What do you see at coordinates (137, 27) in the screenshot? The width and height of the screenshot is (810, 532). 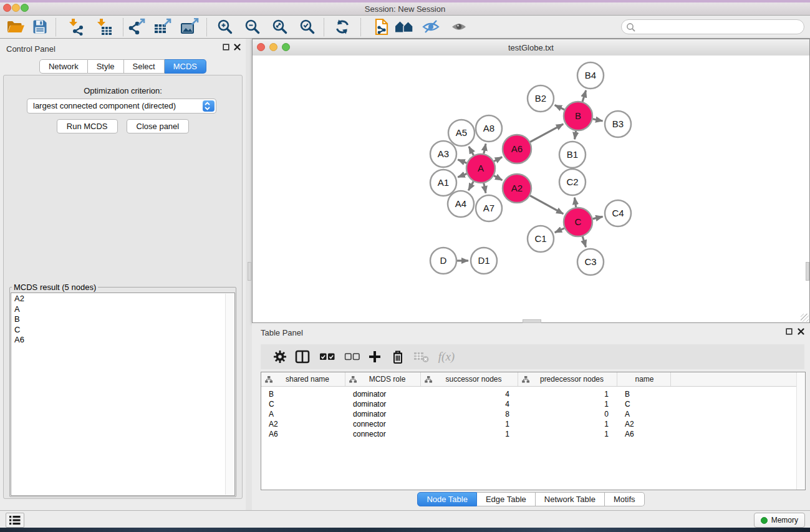 I see `export-network-icon` at bounding box center [137, 27].